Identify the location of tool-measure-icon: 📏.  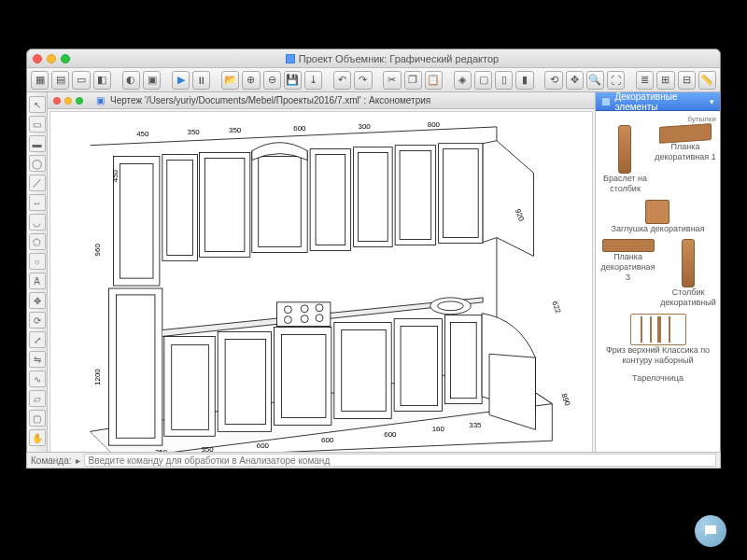
(708, 80).